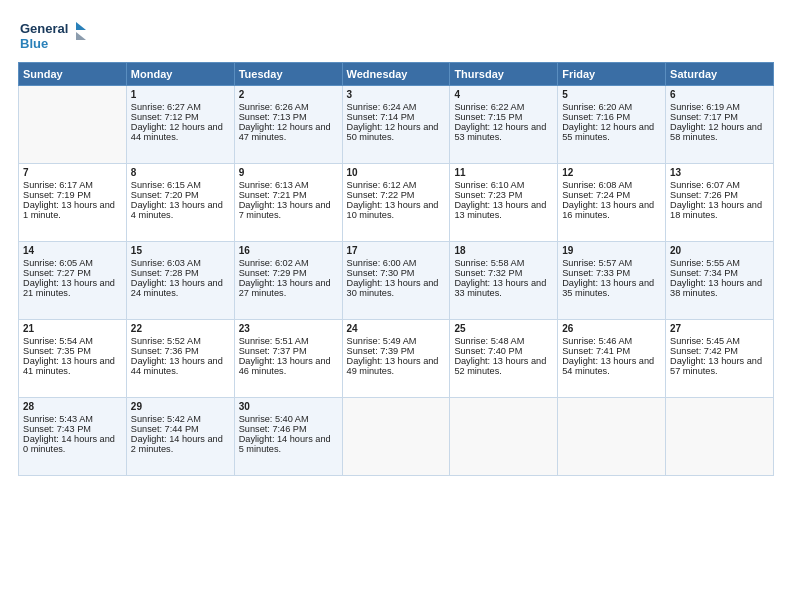 This screenshot has width=792, height=612. Describe the element at coordinates (704, 273) in the screenshot. I see `sunset-text: Sunset: 7:34 PM` at that location.